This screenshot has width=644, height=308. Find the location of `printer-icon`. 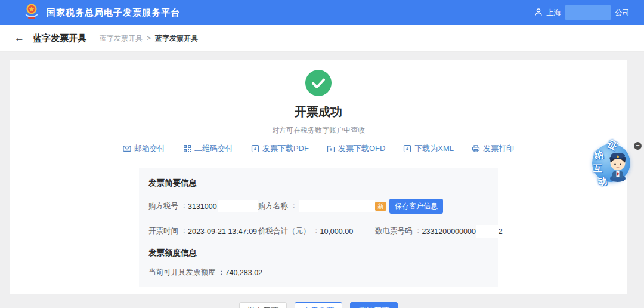

printer-icon is located at coordinates (476, 149).